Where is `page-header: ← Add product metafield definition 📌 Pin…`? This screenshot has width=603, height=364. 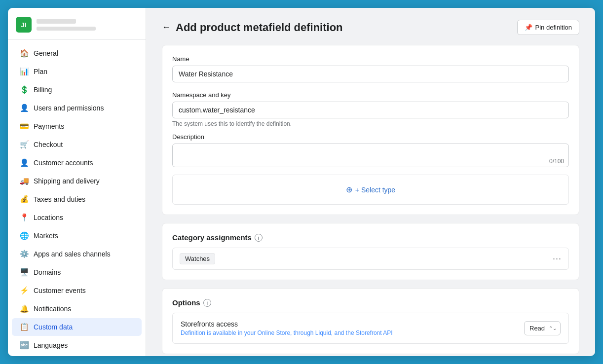 page-header: ← Add product metafield definition 📌 Pin… is located at coordinates (371, 28).